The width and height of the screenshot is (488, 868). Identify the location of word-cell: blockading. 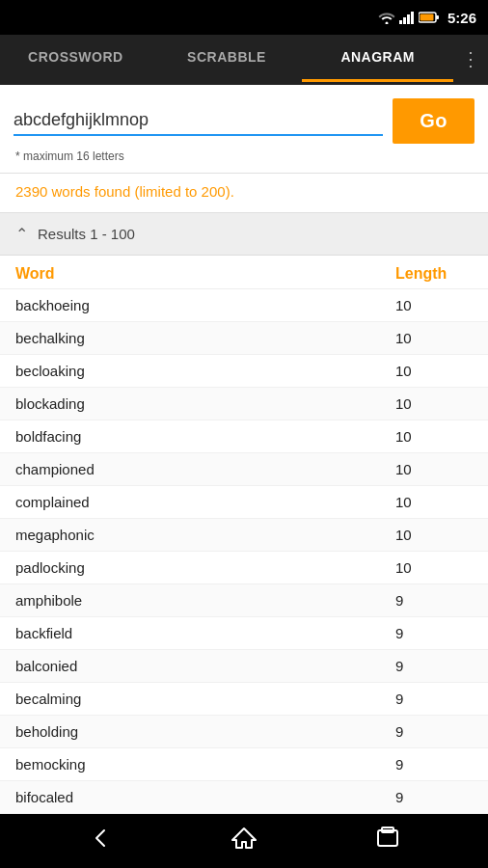
(205, 403).